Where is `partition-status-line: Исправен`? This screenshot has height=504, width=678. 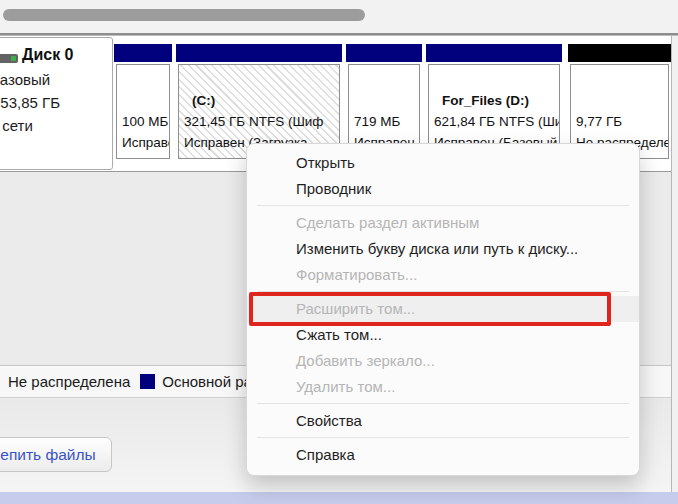
partition-status-line: Исправен is located at coordinates (146, 142).